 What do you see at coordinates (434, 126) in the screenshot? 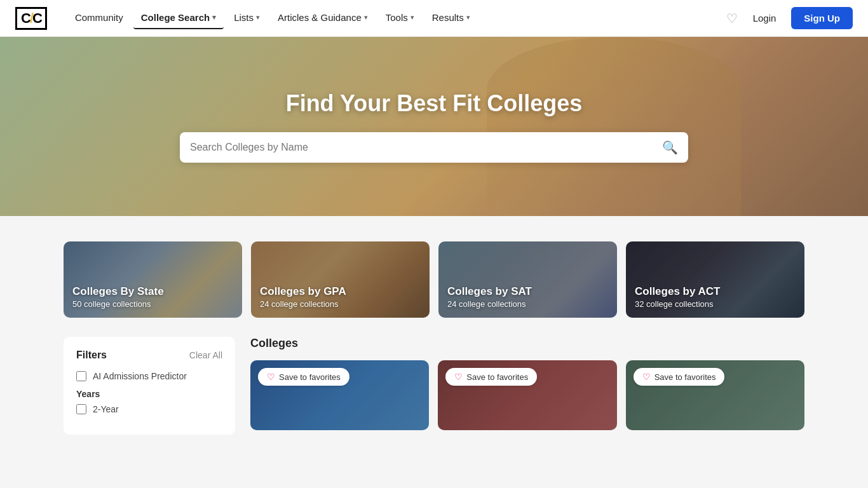
I see `hero-content: Find Your Best Fit Colleges 🔍` at bounding box center [434, 126].